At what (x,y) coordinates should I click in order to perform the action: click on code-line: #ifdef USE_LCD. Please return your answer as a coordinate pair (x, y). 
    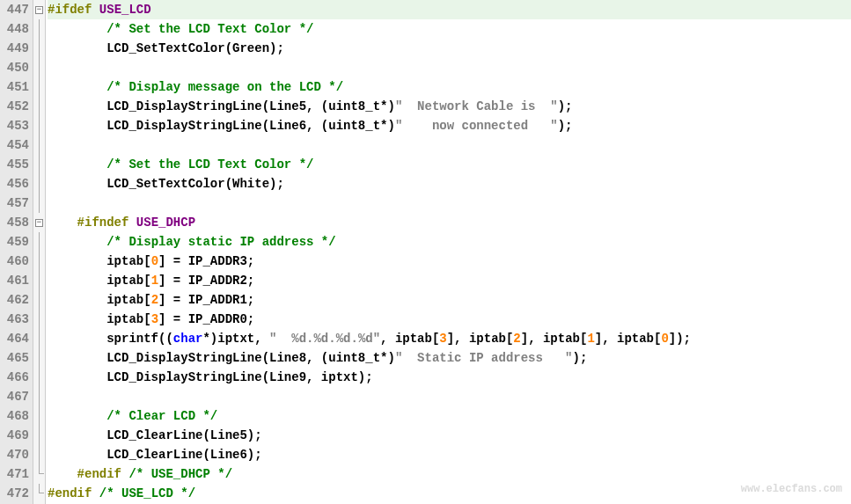
    Looking at the image, I should click on (449, 10).